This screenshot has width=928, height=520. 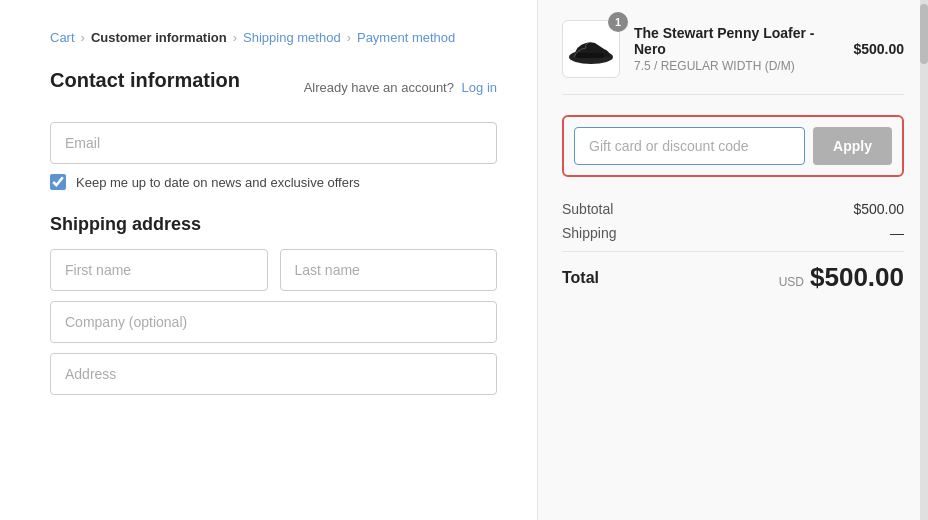 What do you see at coordinates (733, 252) in the screenshot?
I see `totals-divider` at bounding box center [733, 252].